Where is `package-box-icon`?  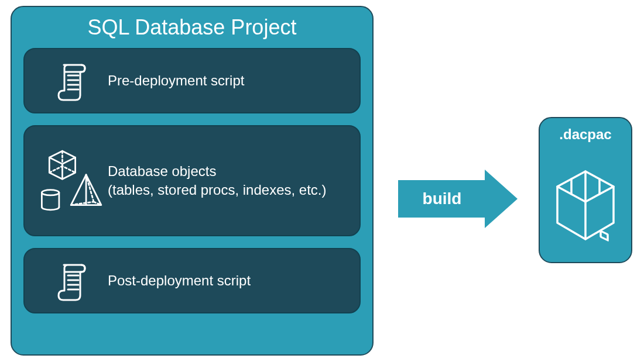
package-box-icon is located at coordinates (585, 205).